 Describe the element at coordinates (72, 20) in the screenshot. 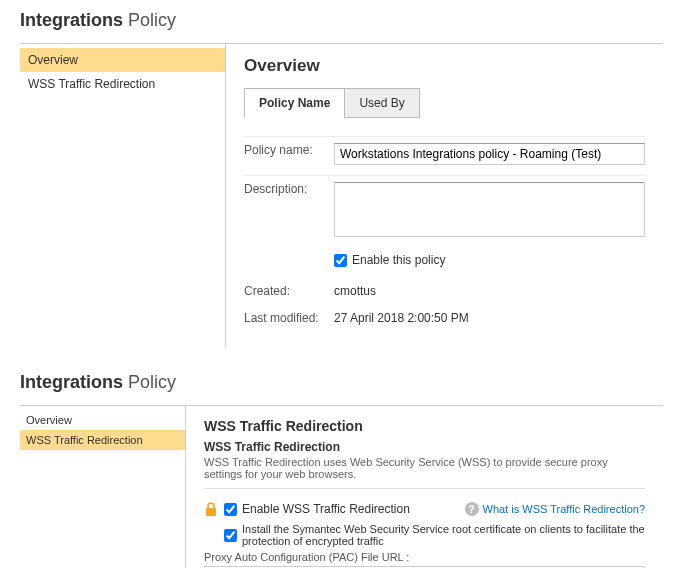

I see `title-bold: Integrations` at that location.